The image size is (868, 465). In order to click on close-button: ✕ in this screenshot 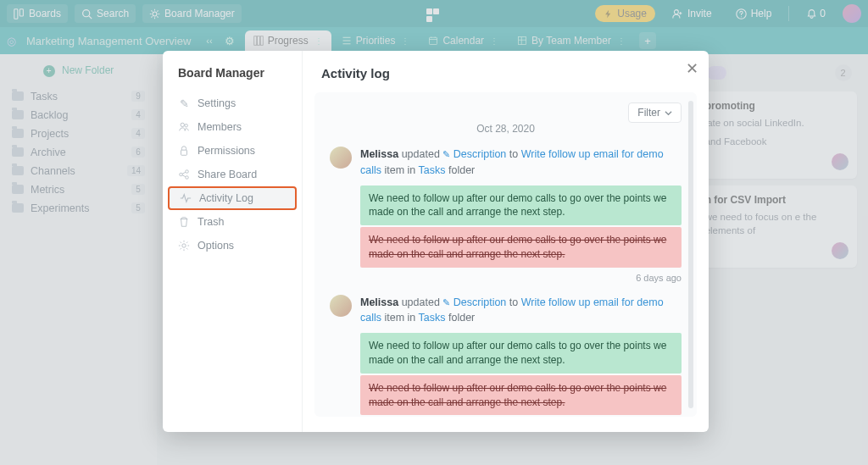, I will do `click(692, 69)`.